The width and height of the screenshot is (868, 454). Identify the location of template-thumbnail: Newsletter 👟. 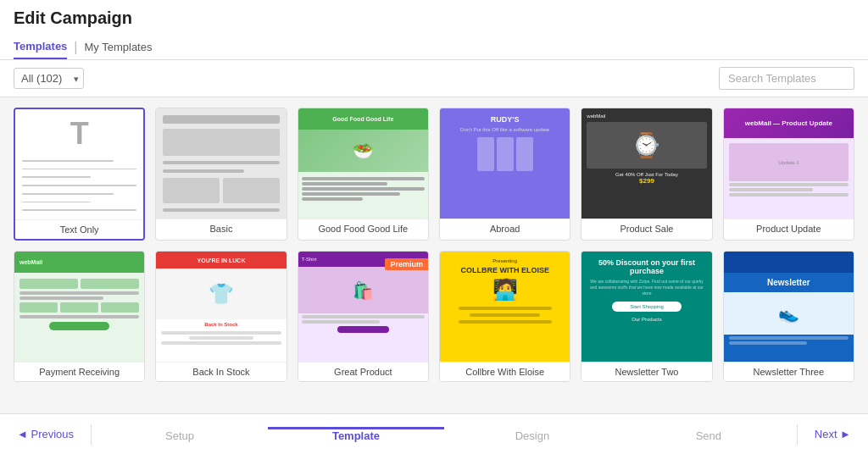
(788, 307).